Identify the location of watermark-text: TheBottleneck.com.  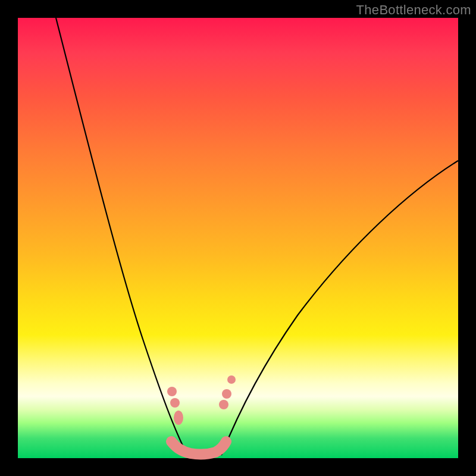
(414, 10).